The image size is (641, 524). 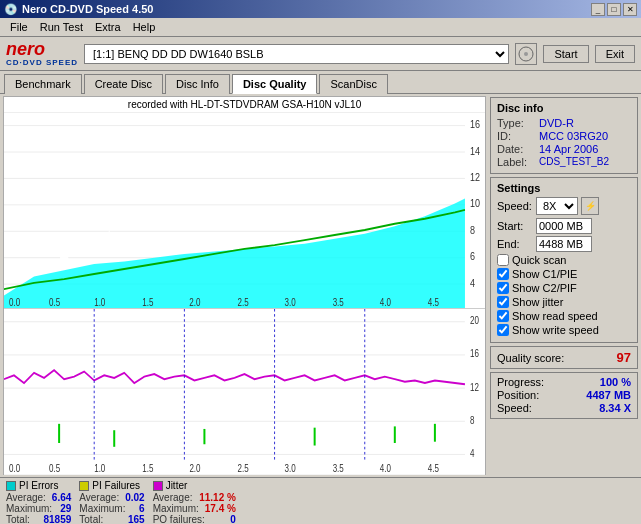 What do you see at coordinates (275, 84) in the screenshot?
I see `tab-disc-quality: Disc Quality` at bounding box center [275, 84].